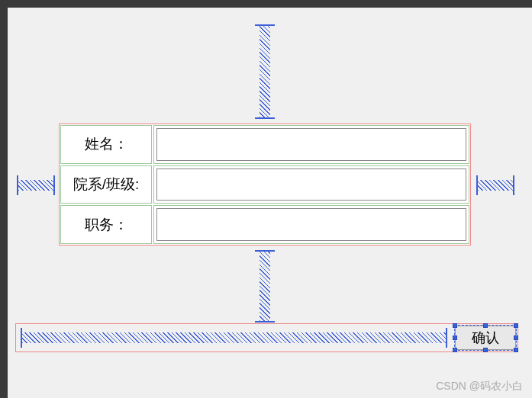  I want to click on dept-class-field, so click(311, 185).